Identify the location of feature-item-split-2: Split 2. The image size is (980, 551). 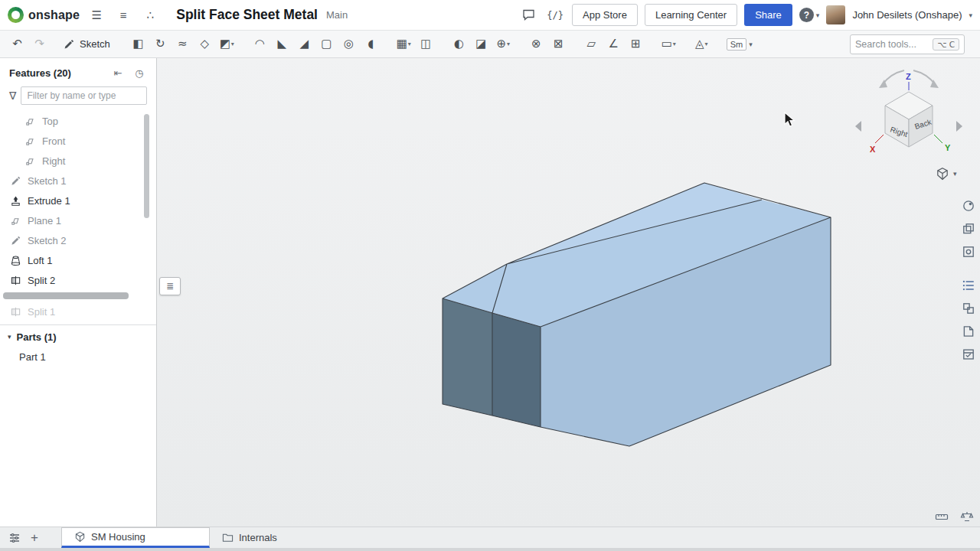
(73, 280).